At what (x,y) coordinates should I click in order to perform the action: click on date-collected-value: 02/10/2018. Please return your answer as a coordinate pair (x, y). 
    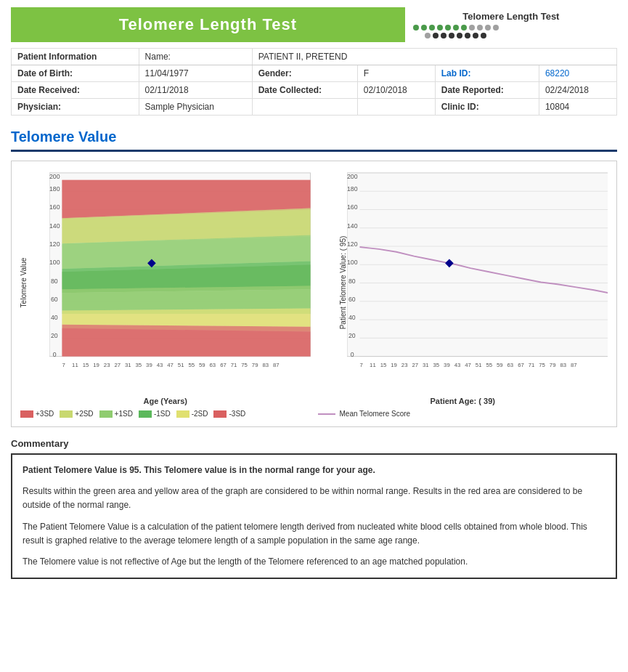
    Looking at the image, I should click on (396, 90).